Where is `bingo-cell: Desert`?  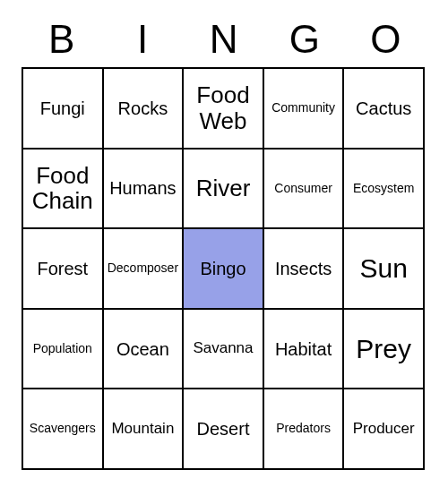
bingo-cell: Desert is located at coordinates (223, 429).